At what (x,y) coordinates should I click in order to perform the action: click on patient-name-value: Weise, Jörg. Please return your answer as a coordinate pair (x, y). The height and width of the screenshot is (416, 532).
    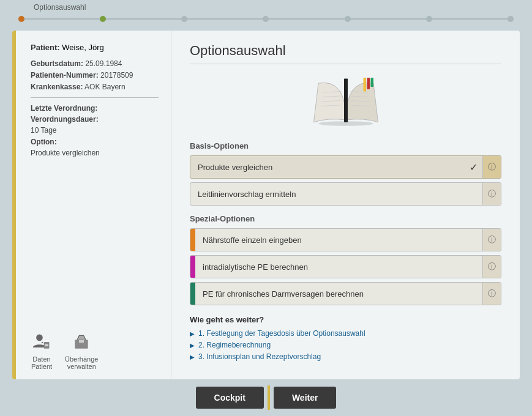
    Looking at the image, I should click on (83, 48).